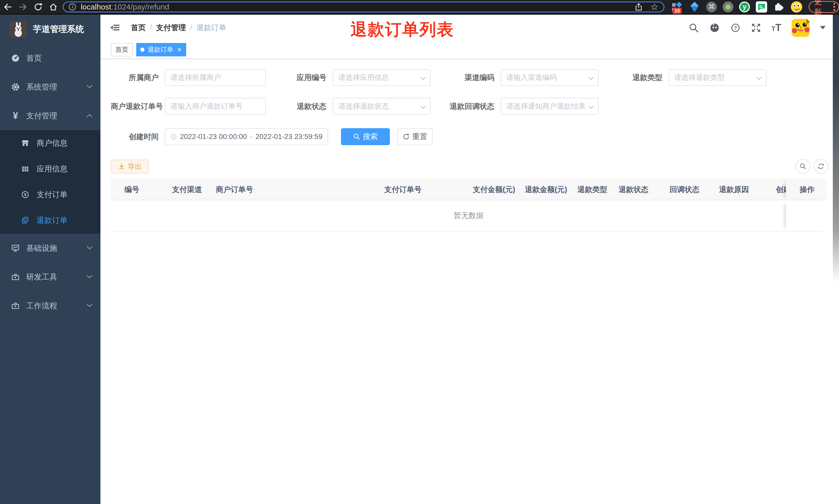  What do you see at coordinates (50, 58) in the screenshot?
I see `sidebar-item-home: 首页` at bounding box center [50, 58].